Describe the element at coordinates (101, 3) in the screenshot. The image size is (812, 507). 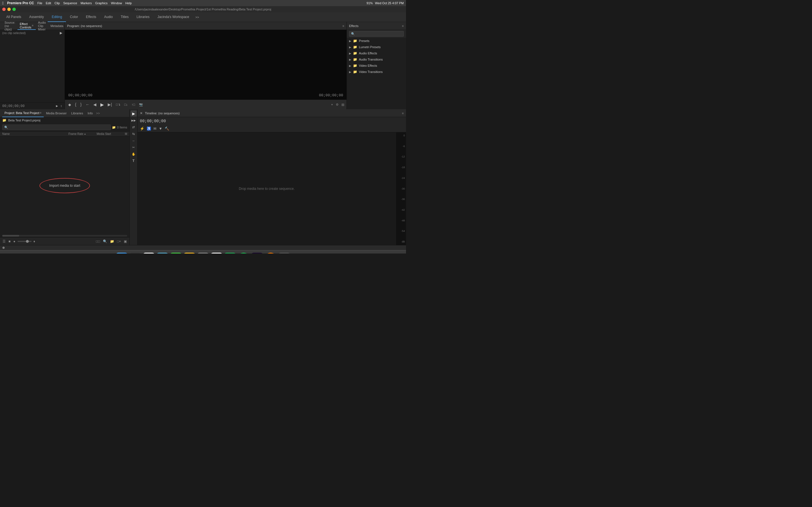
I see `menu-graphics: Graphics` at that location.